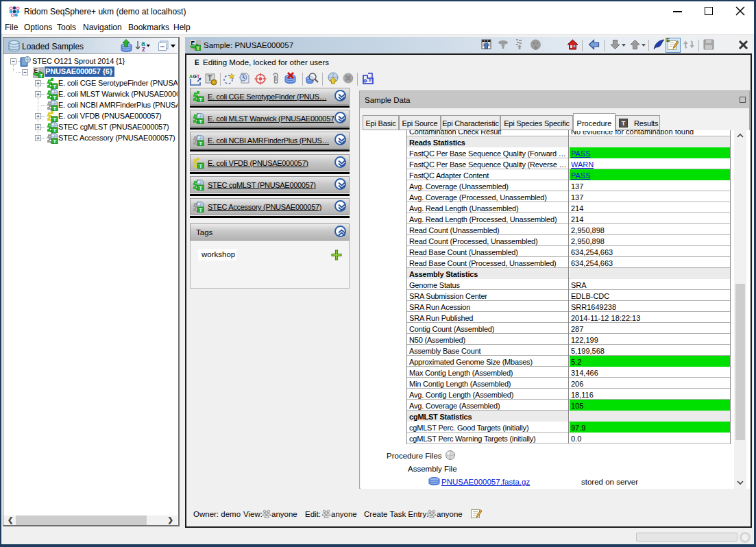 Image resolution: width=756 pixels, height=547 pixels. I want to click on svg-text: z, so click(144, 49).